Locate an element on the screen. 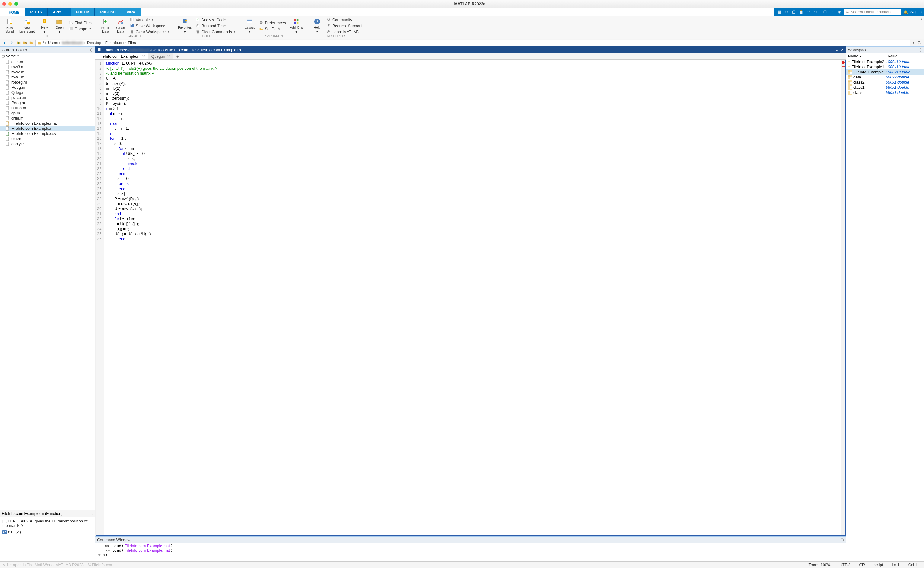  sign-in-link: Sign In is located at coordinates (916, 12).